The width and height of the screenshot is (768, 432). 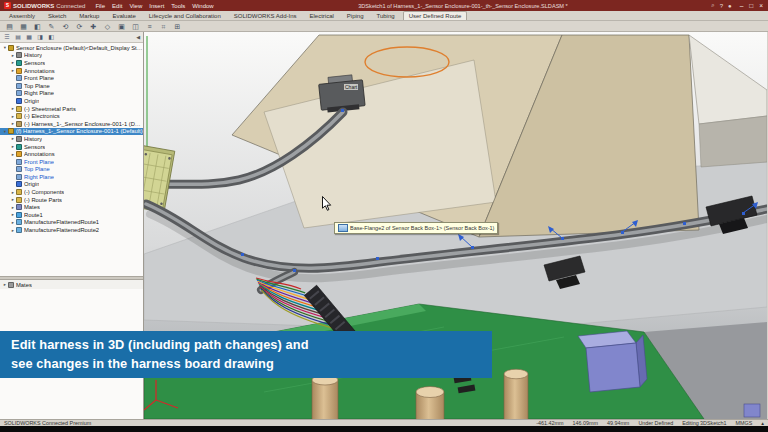 I want to click on tree-item-label: ManufactureFlattenedRoute2, so click(x=62, y=230).